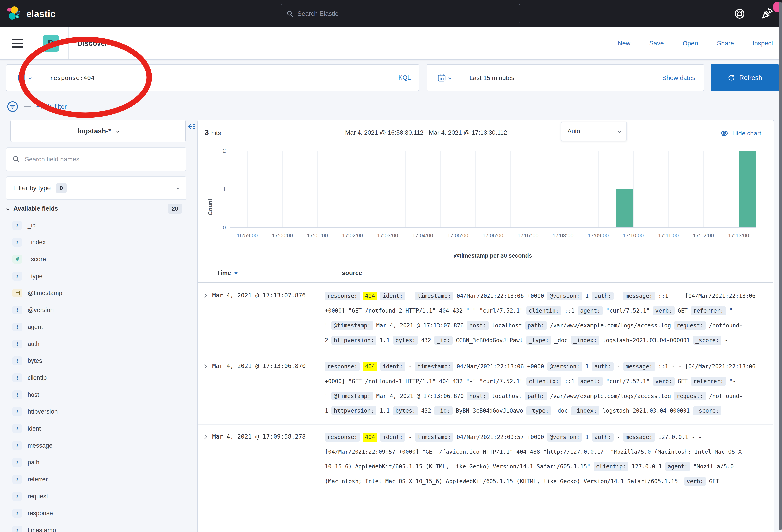 This screenshot has width=782, height=532. I want to click on interval-select: Auto, so click(594, 131).